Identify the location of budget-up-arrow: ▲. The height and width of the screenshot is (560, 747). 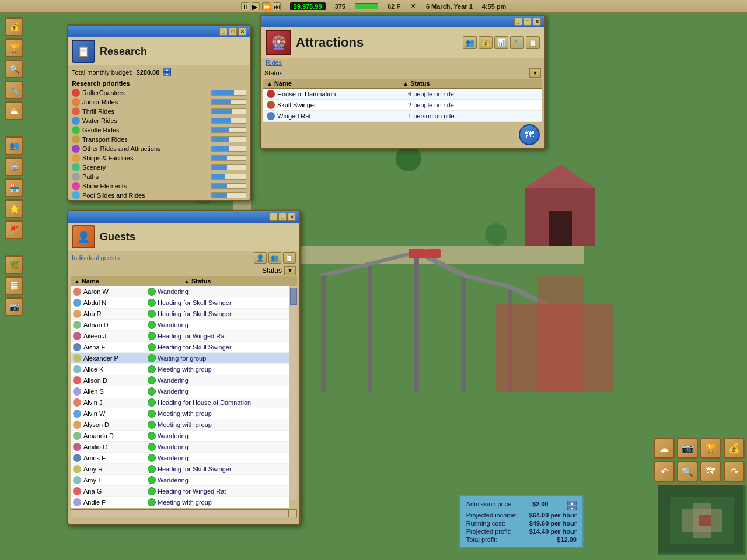
(167, 70).